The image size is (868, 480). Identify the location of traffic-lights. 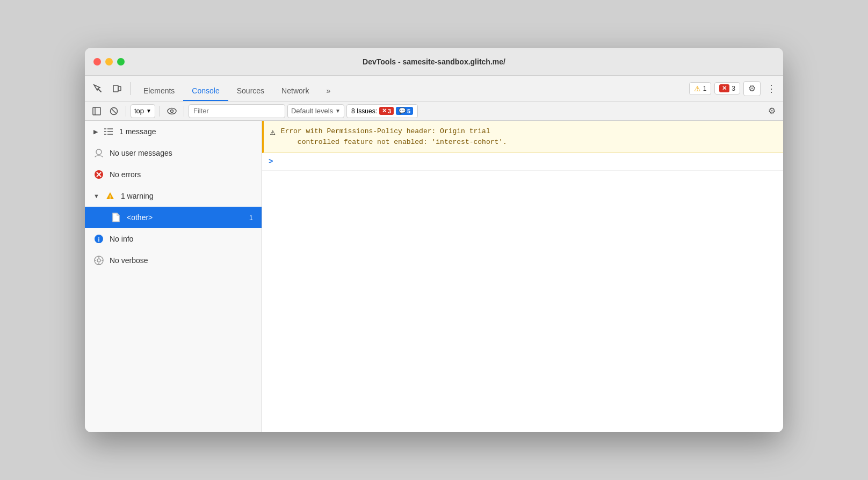
(109, 62).